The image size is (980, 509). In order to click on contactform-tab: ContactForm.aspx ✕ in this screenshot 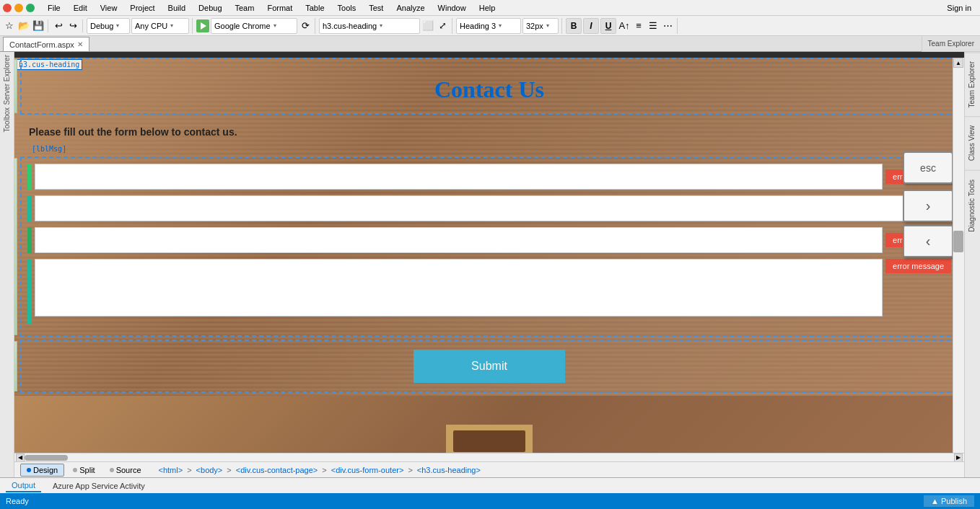, I will do `click(46, 44)`.